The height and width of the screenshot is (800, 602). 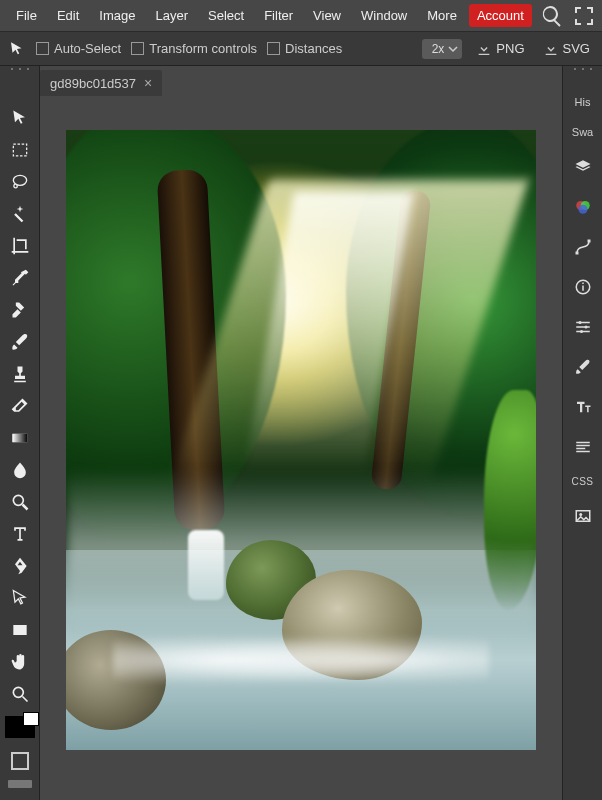 What do you see at coordinates (20, 566) in the screenshot?
I see `pen-tool` at bounding box center [20, 566].